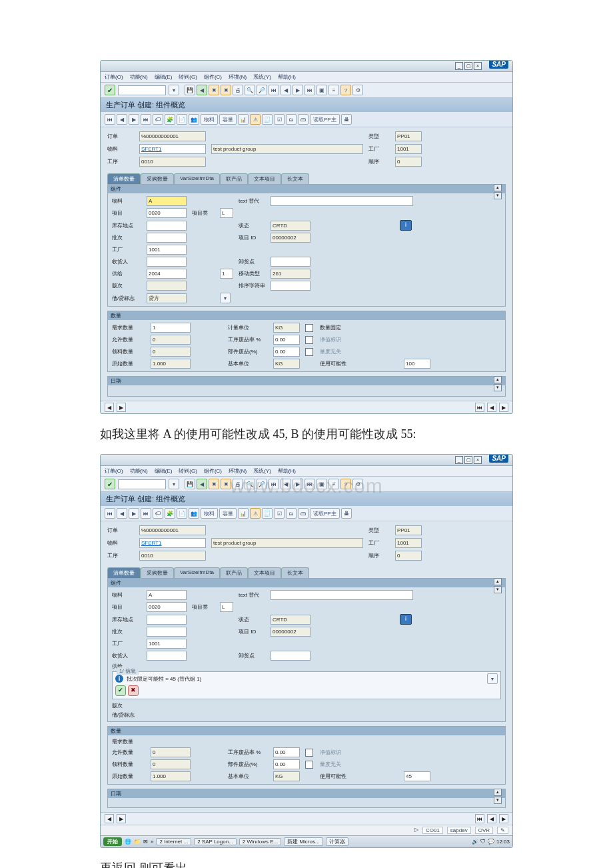 The image size is (613, 868). What do you see at coordinates (255, 513) in the screenshot?
I see `app2-btn-6: ⚠` at bounding box center [255, 513].